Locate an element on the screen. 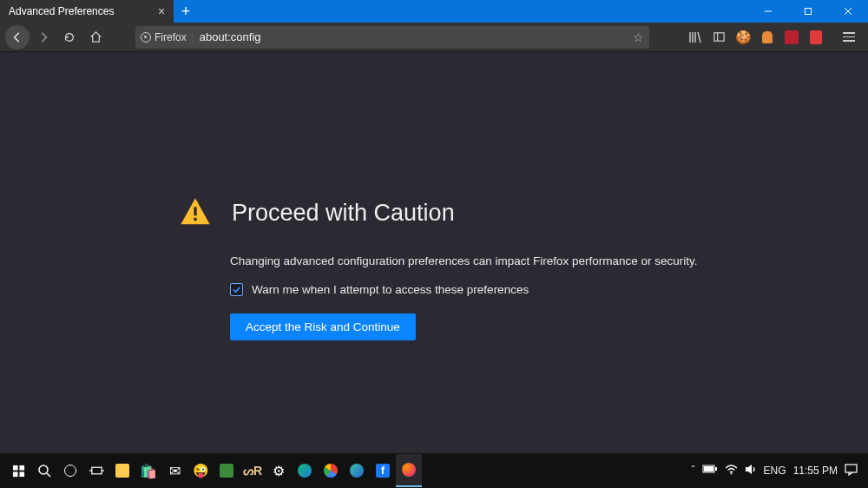 This screenshot has height=488, width=868. windows-taskbar: 🛍️ ✉ 😜 ᔕR ⚙ f ˆ ENG 11:55 PM is located at coordinates (434, 471).